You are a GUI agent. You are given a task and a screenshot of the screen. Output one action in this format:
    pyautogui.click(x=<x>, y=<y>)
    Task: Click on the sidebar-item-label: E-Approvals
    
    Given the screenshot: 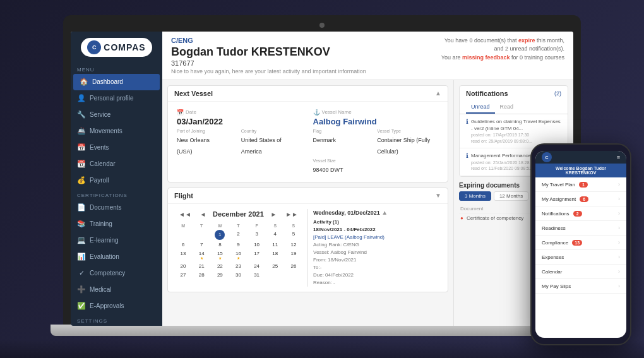 What is the action you would take?
    pyautogui.click(x=107, y=306)
    